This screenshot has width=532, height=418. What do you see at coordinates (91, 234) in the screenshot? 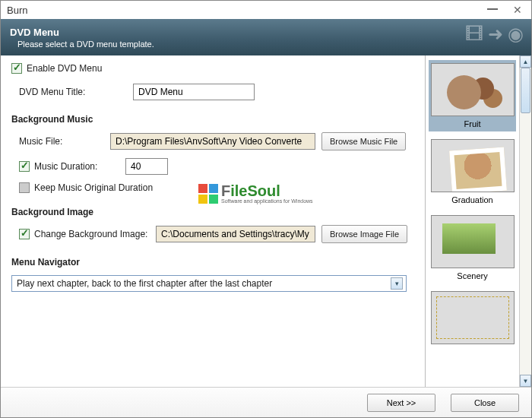
I see `change-bg-image-label: Change Background Image:` at bounding box center [91, 234].